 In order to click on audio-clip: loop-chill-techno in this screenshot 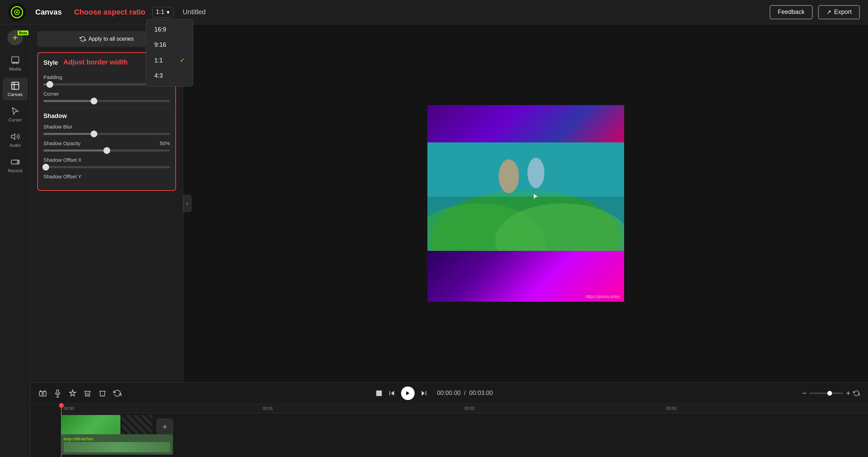, I will do `click(117, 444)`.